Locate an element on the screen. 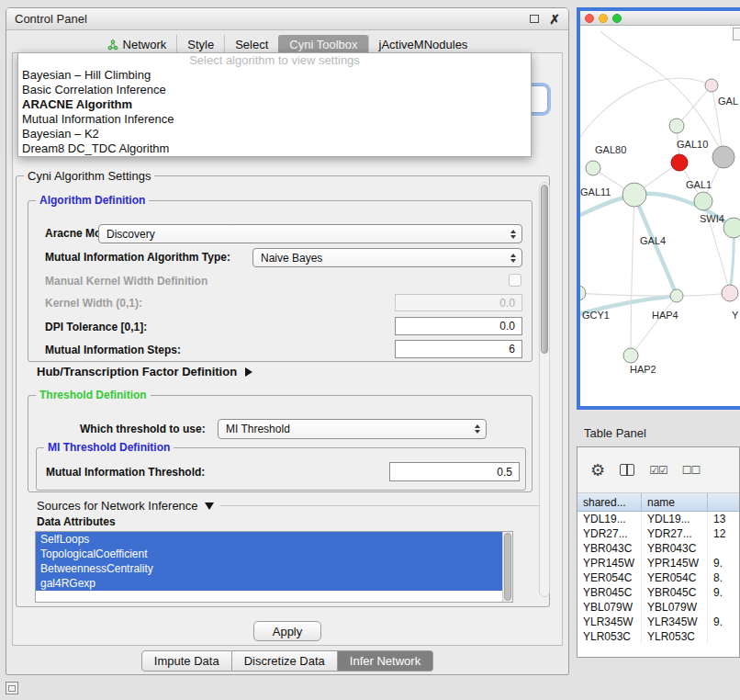  network-graph: GAL GAL80 GAL10 GAL11 GAL1 SWI4 GAL4 GCY… is located at coordinates (660, 216).